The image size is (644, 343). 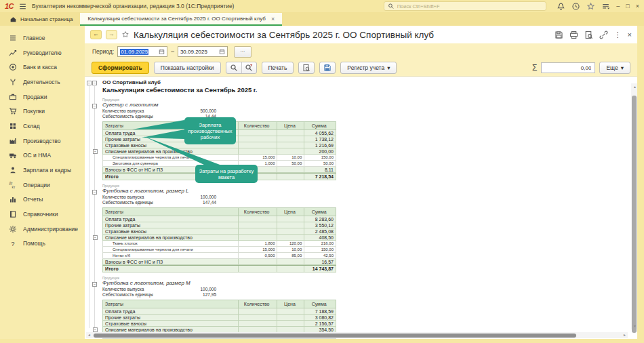 What do you see at coordinates (42, 67) in the screenshot?
I see `sidebar-item-bank-i-kassa: Банк и касса` at bounding box center [42, 67].